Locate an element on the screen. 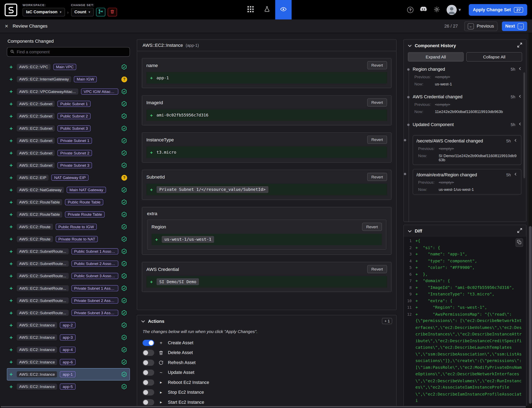  component-list-item: +AWS::EC2::Instanceapp-6 is located at coordinates (68, 362).